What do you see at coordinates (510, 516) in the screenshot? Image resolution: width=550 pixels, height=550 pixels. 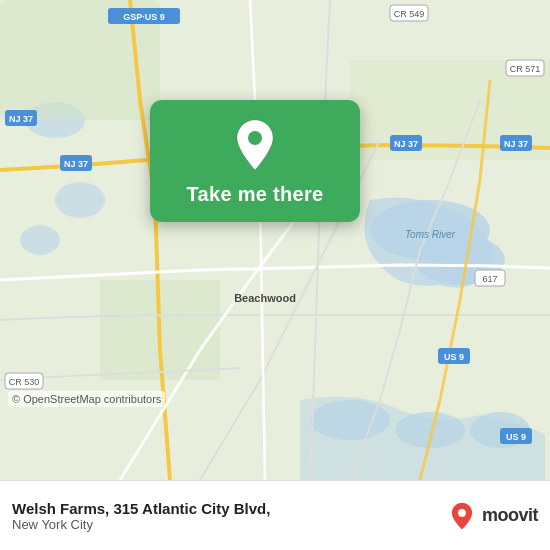 I see `moovit-brand-text: moovit` at bounding box center [510, 516].